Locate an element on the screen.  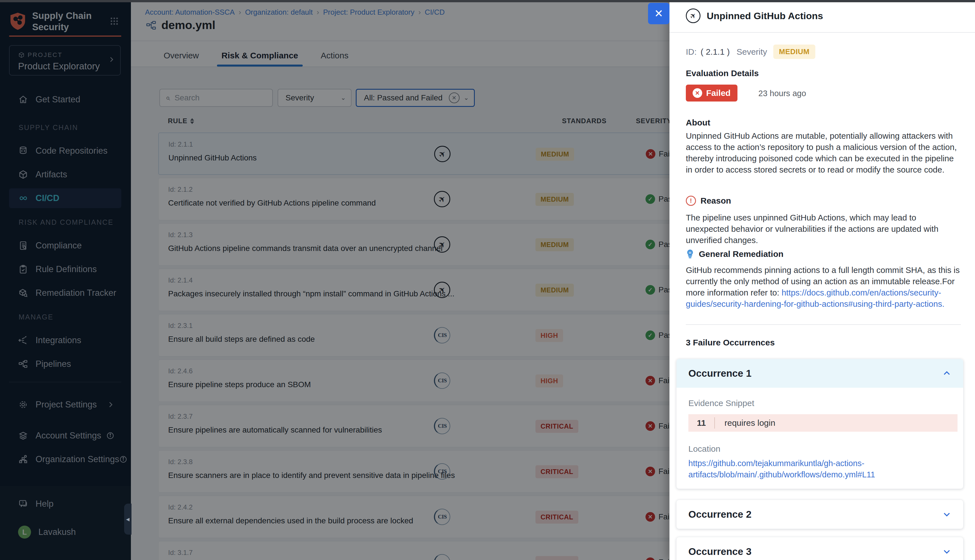
rule-id: Id: 2.4.2 is located at coordinates (180, 507).